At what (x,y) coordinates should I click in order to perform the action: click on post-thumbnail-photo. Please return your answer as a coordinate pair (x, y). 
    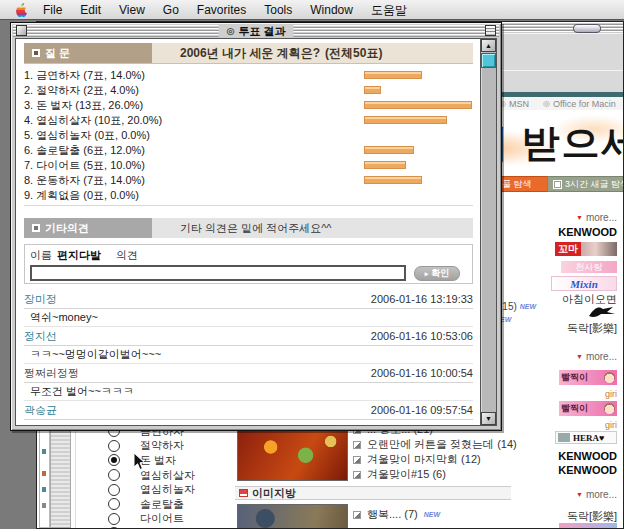
    Looking at the image, I should click on (292, 516).